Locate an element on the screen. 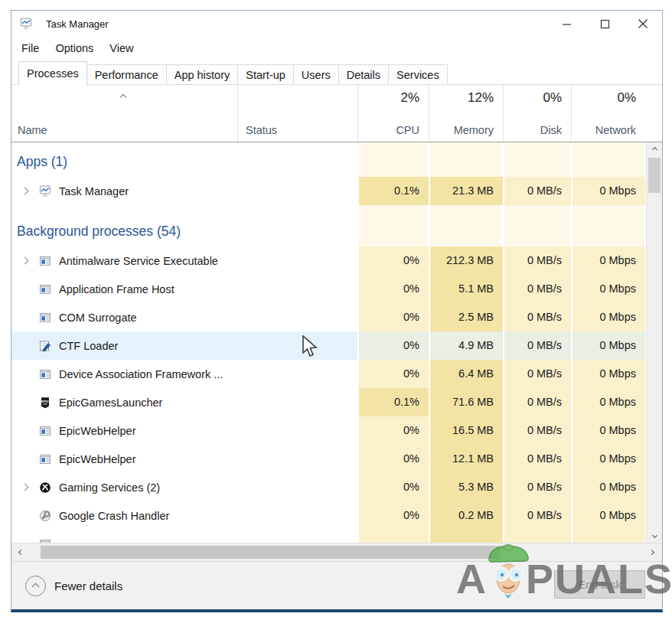 The height and width of the screenshot is (620, 672). scroll-left-button is located at coordinates (21, 553).